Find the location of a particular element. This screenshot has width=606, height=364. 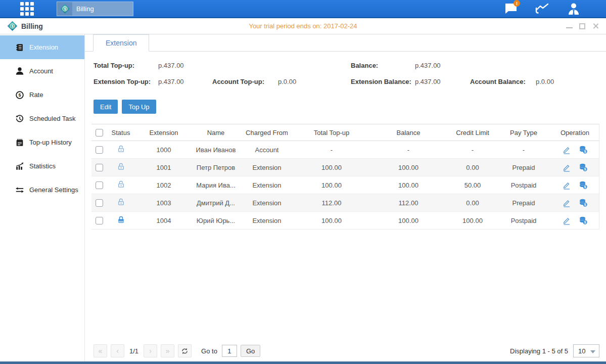

edit-button: Edit is located at coordinates (106, 107).